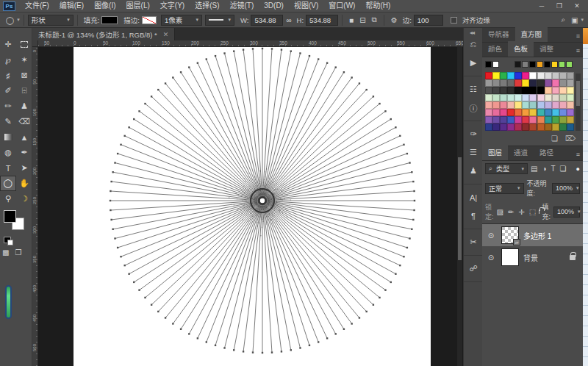  What do you see at coordinates (460, 209) in the screenshot?
I see `scrollbar-thumb` at bounding box center [460, 209].